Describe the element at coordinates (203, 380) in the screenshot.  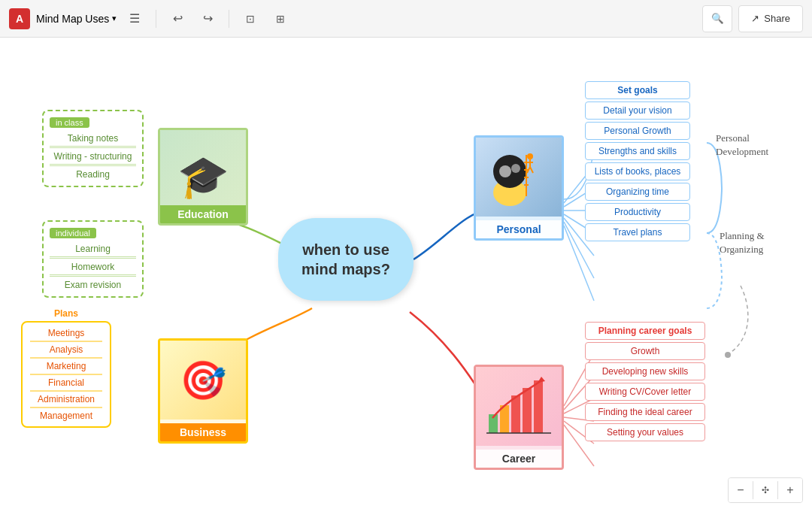
I see `business-icon: 🎯` at that location.